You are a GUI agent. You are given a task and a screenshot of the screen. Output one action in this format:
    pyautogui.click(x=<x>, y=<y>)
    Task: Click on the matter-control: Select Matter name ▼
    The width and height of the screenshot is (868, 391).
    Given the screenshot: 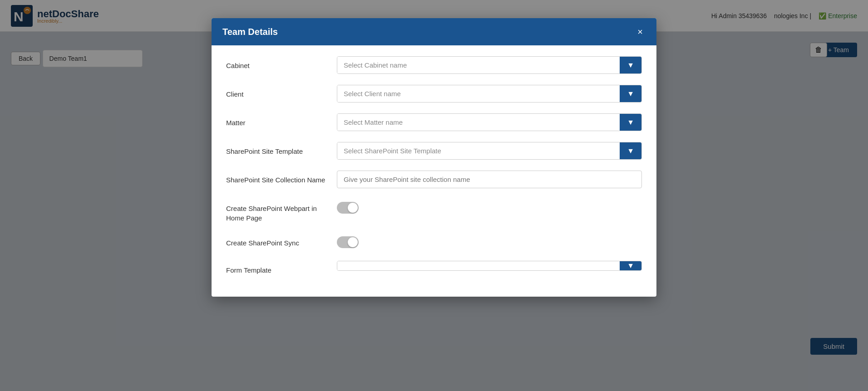 What is the action you would take?
    pyautogui.click(x=489, y=122)
    